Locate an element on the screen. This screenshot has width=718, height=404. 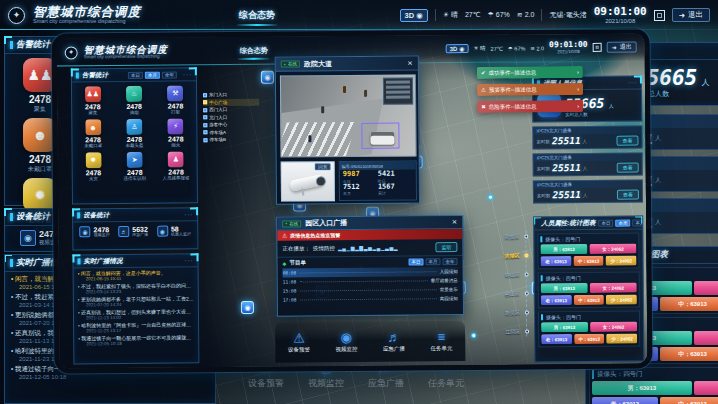
alarm-tile: ☻ 2478 未戴口罩 is located at coordinates (93, 132).